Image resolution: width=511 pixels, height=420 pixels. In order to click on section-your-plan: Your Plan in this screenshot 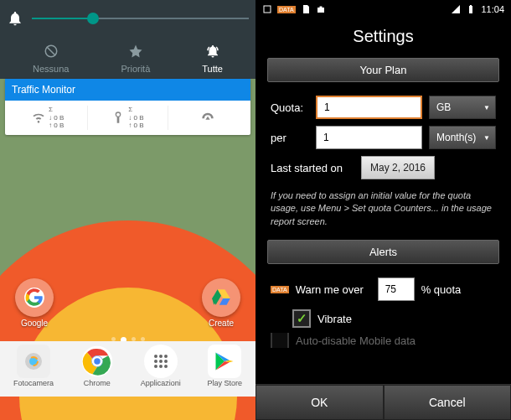, I will do `click(384, 70)`.